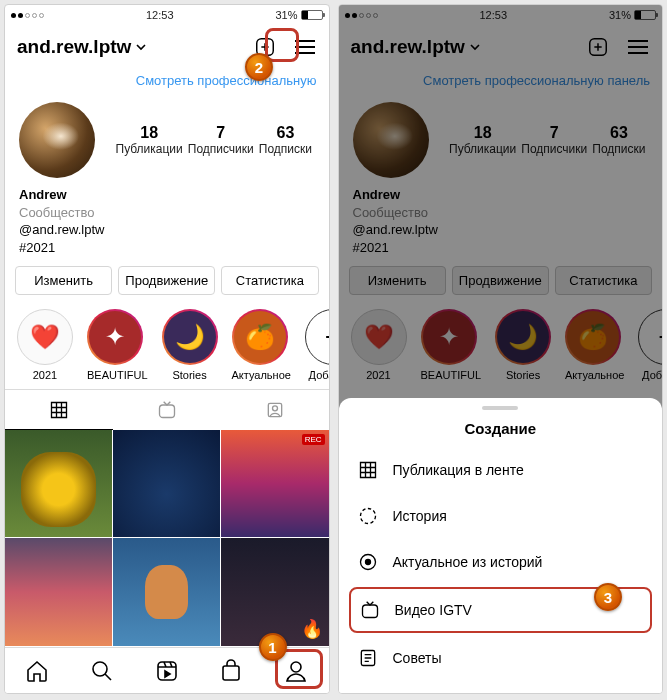  I want to click on sheet-item-tips: Советы, so click(501, 658).